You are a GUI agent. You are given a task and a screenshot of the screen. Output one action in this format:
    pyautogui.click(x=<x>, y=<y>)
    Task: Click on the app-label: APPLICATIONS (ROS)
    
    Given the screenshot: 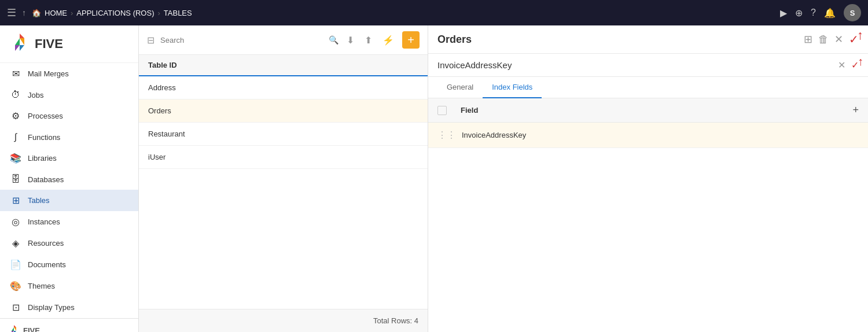 What is the action you would take?
    pyautogui.click(x=115, y=13)
    